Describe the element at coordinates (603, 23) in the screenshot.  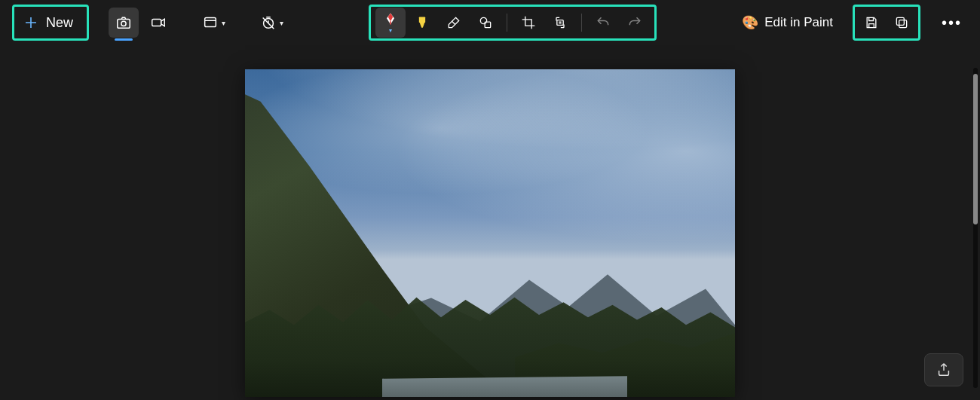
I see `undo-button` at that location.